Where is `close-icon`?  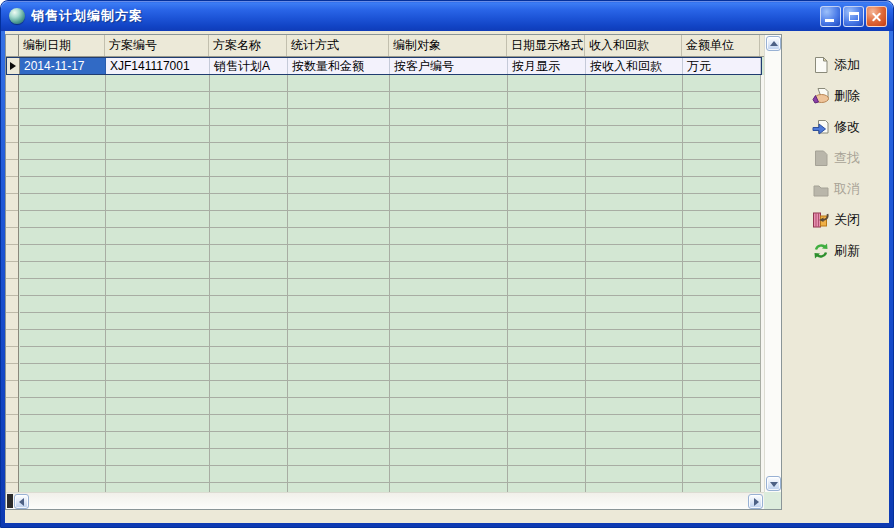
close-icon is located at coordinates (821, 220).